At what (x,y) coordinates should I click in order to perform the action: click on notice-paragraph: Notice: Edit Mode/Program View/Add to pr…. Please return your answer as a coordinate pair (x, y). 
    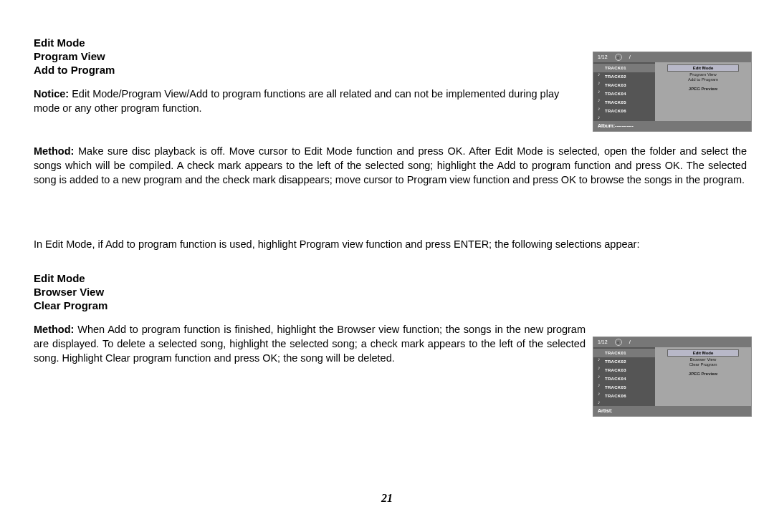
    Looking at the image, I should click on (306, 101).